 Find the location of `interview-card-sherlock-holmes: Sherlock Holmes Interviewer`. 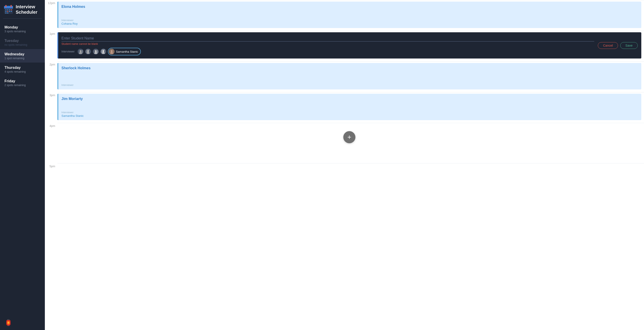

interview-card-sherlock-holmes: Sherlock Holmes Interviewer is located at coordinates (350, 76).